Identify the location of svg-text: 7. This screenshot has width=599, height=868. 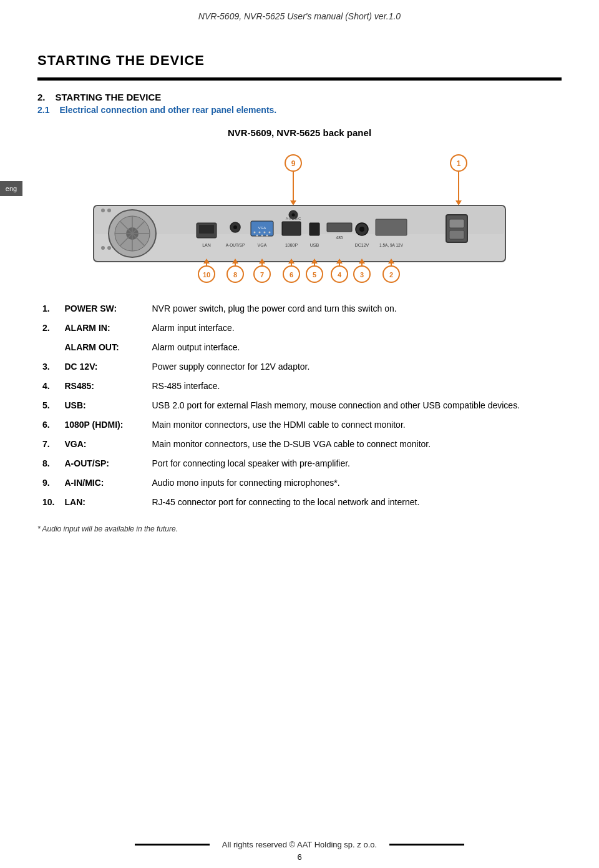
(262, 275).